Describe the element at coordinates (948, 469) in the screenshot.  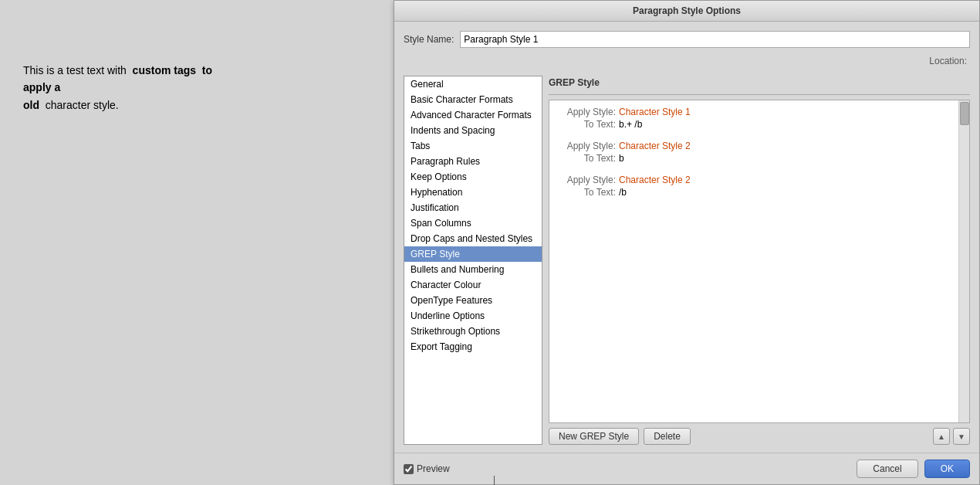
I see `ok-button: OK` at that location.